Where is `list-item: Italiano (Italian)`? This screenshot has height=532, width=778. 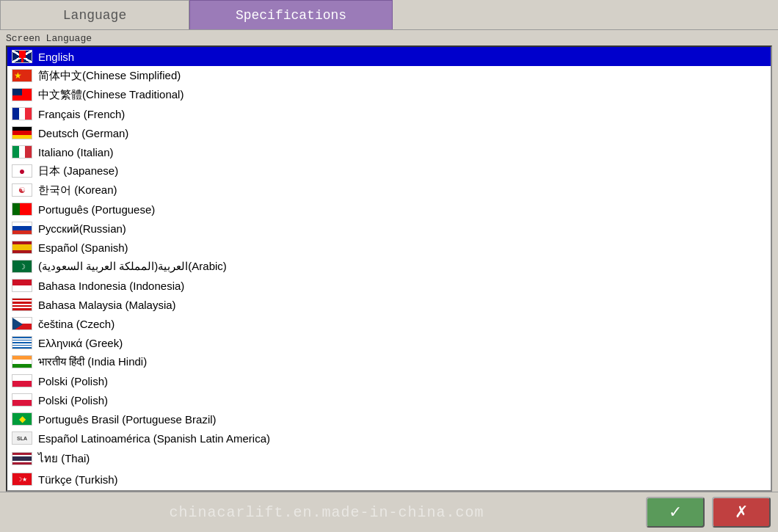 list-item: Italiano (Italian) is located at coordinates (389, 152).